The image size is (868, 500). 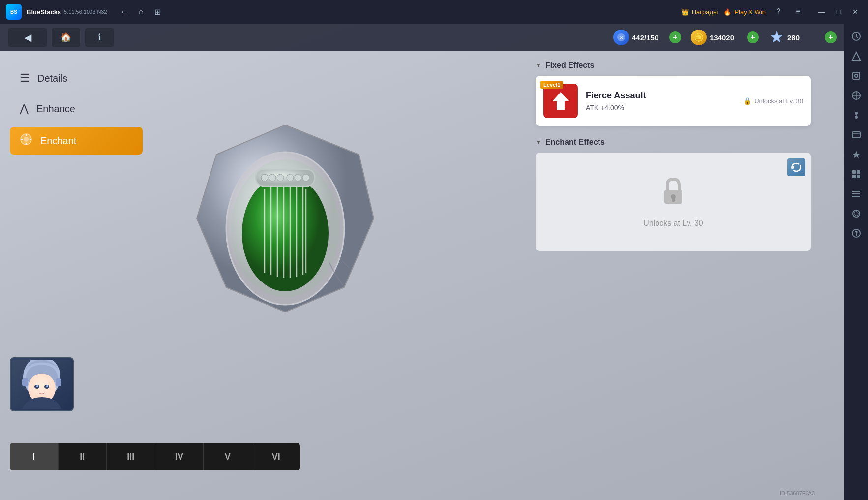 What do you see at coordinates (44, 12) in the screenshot?
I see `app-name: BlueStacks` at bounding box center [44, 12].